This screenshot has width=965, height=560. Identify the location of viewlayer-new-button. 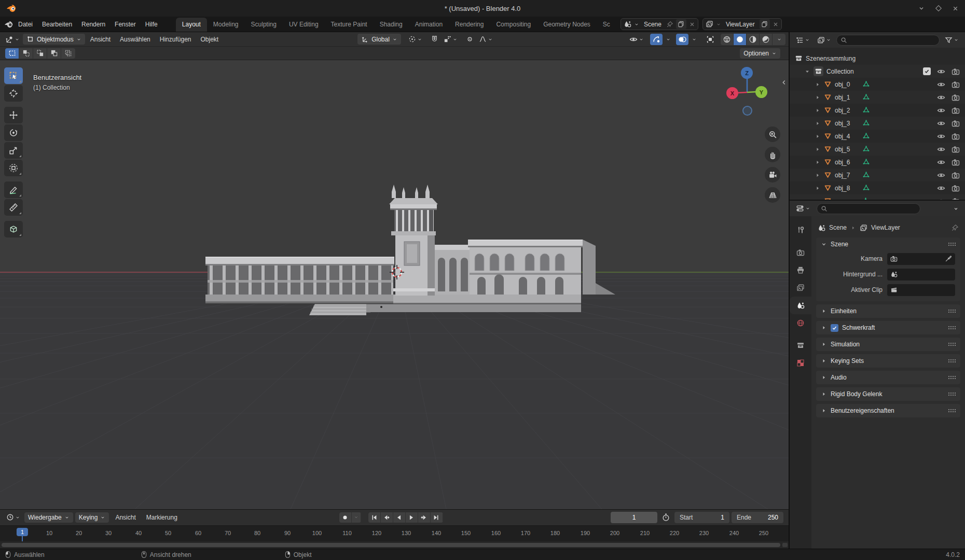
(765, 24).